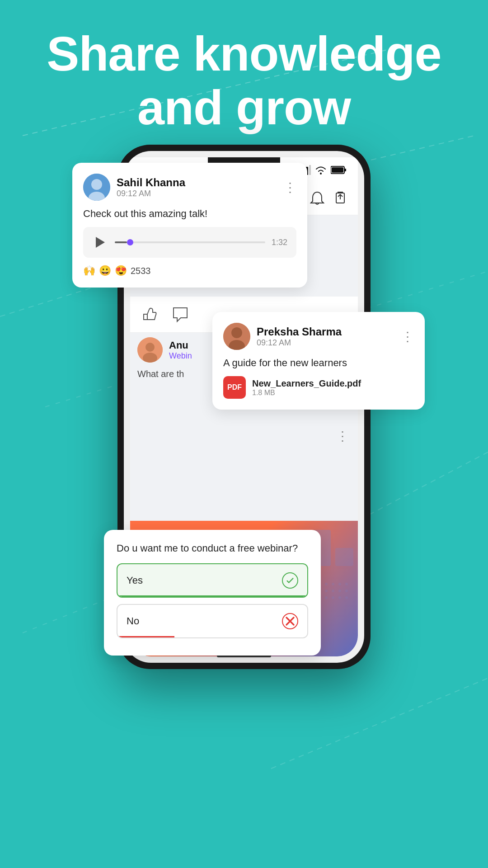 This screenshot has height=868, width=488. What do you see at coordinates (319, 387) in the screenshot?
I see `pdf-attachment: PDF New_Learners_Guide.pdf 1.8 MB` at bounding box center [319, 387].